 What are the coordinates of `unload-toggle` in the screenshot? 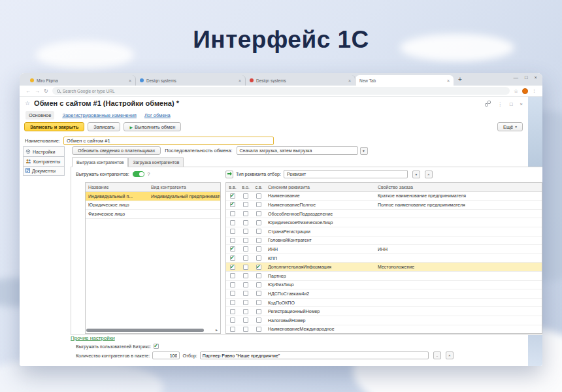 It's located at (139, 174).